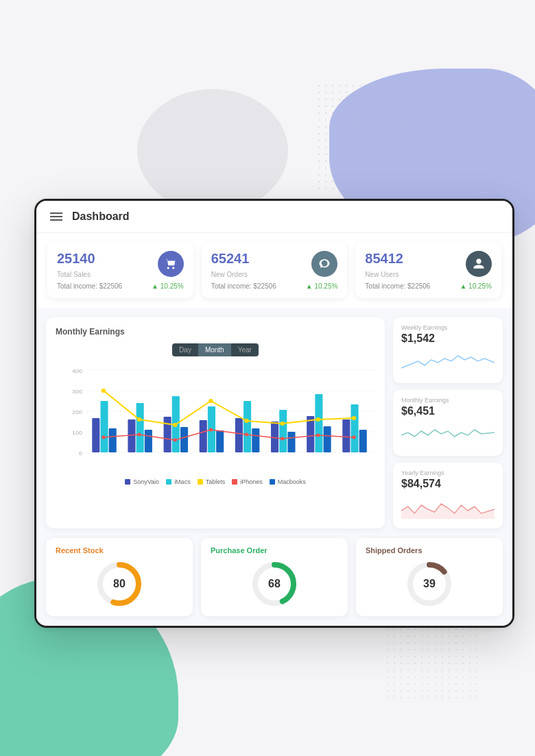 This screenshot has width=535, height=756. What do you see at coordinates (428, 286) in the screenshot?
I see `stat-bottom-users: Total income: $22506 ▲ 10.25%` at bounding box center [428, 286].